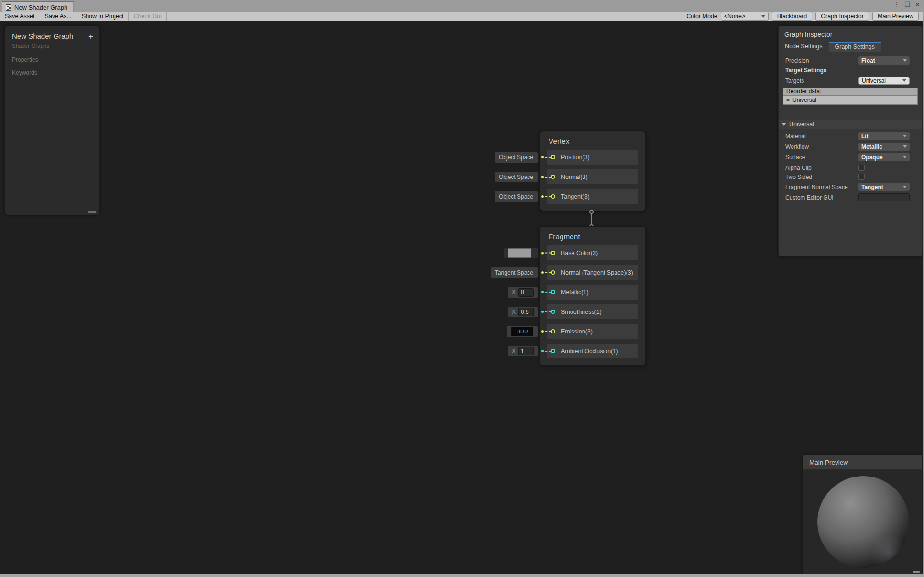 This screenshot has width=924, height=577. Describe the element at coordinates (593, 236) in the screenshot. I see `fragment-node-title: Fragment` at that location.